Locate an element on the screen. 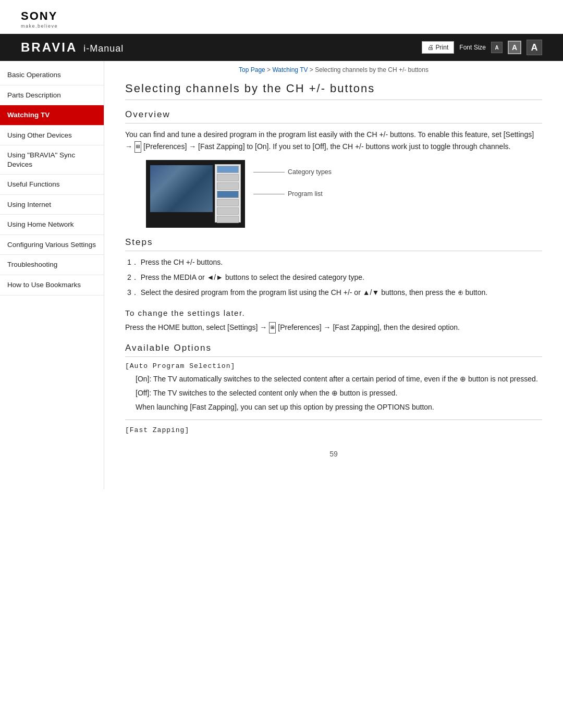  sidebar-item-using-bravia-sync: Using "BRAVIA" Sync Devices is located at coordinates (52, 160).